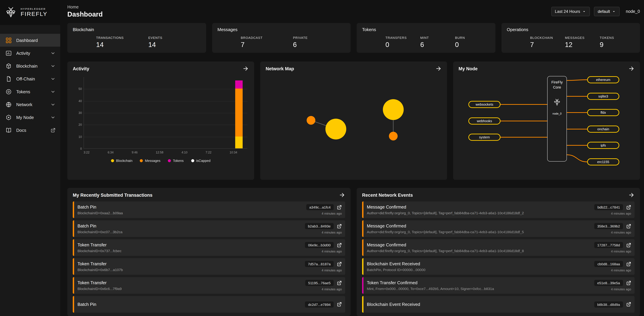 The width and height of the screenshot is (644, 316). Describe the element at coordinates (548, 42) in the screenshot. I see `stat-metric: BLOCKCHAIN7` at that location.